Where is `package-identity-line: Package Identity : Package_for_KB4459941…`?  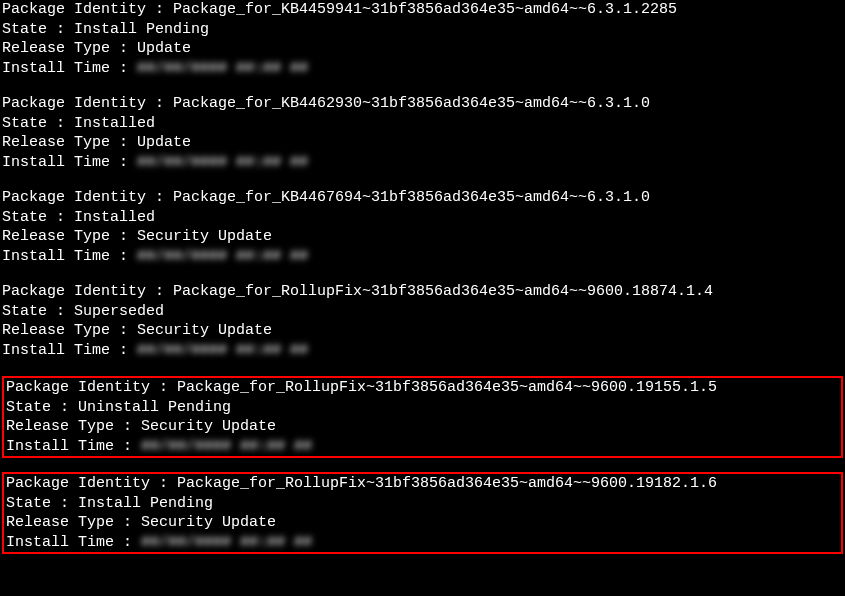 package-identity-line: Package Identity : Package_for_KB4459941… is located at coordinates (422, 10).